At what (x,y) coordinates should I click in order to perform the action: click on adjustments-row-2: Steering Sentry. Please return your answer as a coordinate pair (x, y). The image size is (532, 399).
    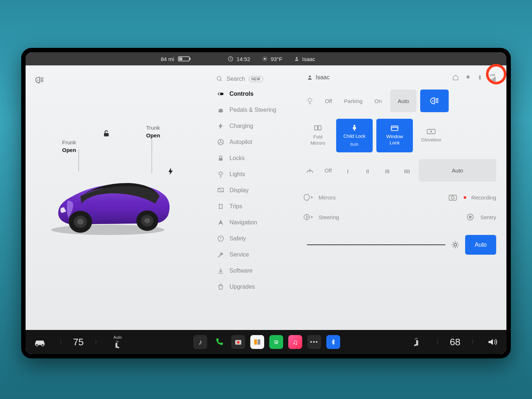
    Looking at the image, I should click on (400, 217).